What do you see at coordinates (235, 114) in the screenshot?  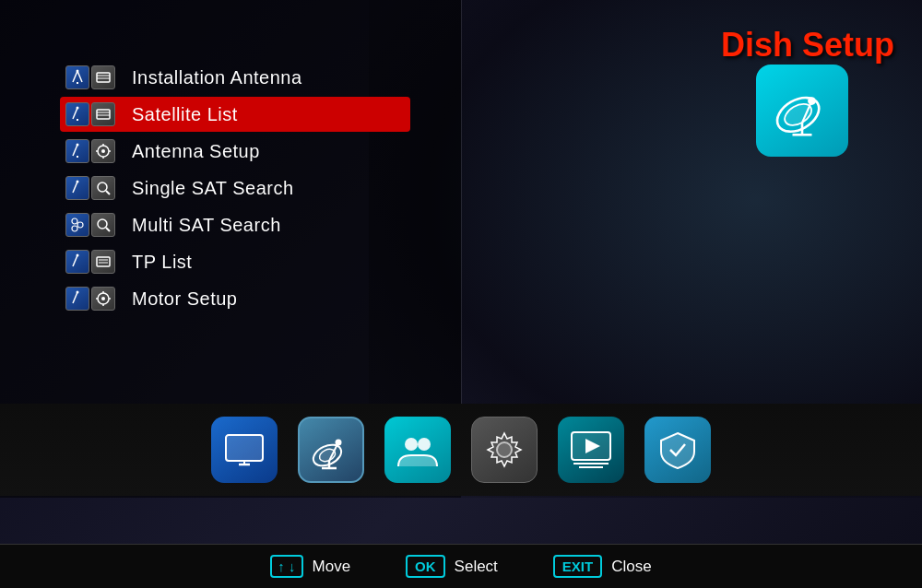 I see `menu-item-satellite-list: Satellite List` at bounding box center [235, 114].